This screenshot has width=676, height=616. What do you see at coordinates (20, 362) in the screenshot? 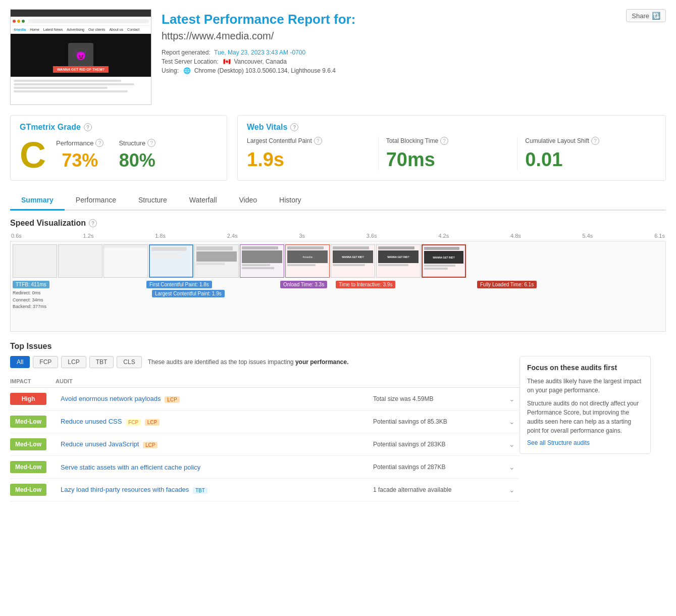
I see `filter-all: All` at bounding box center [20, 362].